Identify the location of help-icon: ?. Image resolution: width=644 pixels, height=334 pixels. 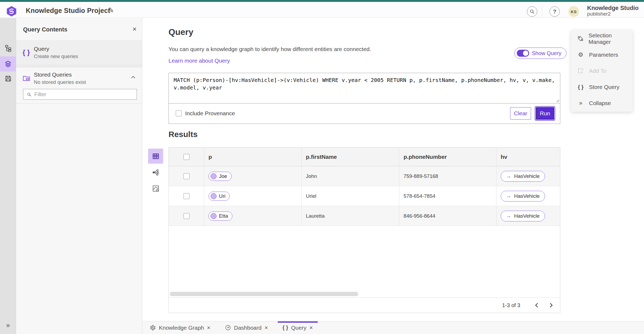
(555, 12).